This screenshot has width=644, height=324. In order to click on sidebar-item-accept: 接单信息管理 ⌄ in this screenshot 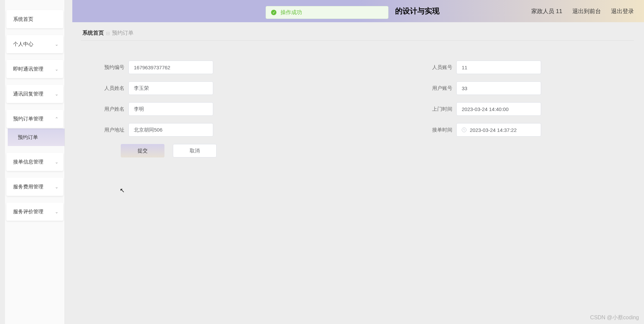, I will do `click(35, 162)`.